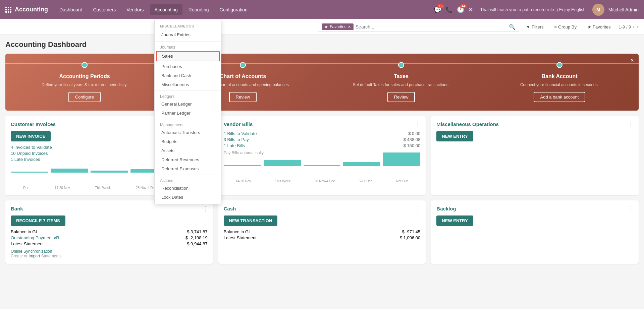 Image resolution: width=644 pixels, height=309 pixels. What do you see at coordinates (188, 66) in the screenshot?
I see `dropdown-purchases: Purchases` at bounding box center [188, 66].